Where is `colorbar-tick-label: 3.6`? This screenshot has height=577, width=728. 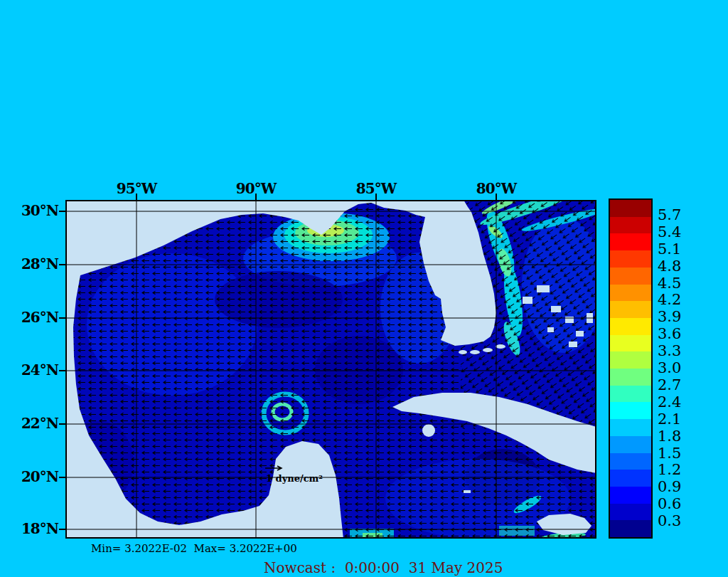 colorbar-tick-label: 3.6 is located at coordinates (670, 334).